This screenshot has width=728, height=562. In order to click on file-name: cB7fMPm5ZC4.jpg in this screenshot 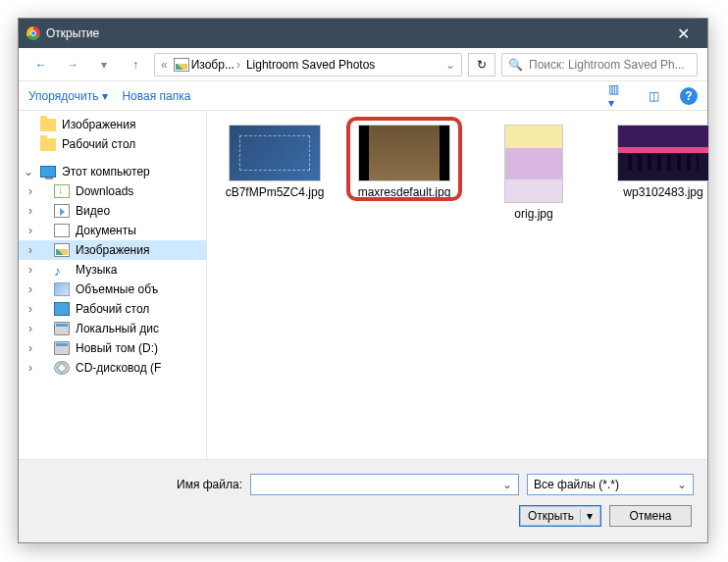, I will do `click(275, 193)`.